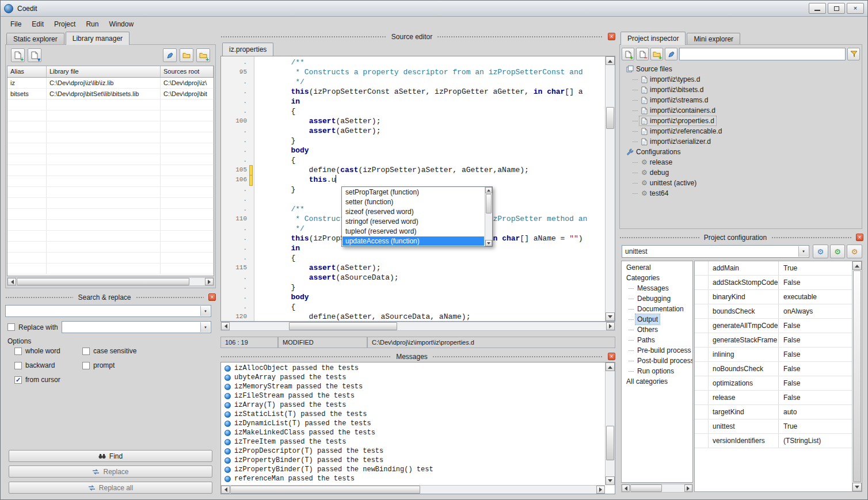 Image resolution: width=868 pixels, height=500 pixels. I want to click on category-pre-build-process: Pre-build process, so click(657, 350).